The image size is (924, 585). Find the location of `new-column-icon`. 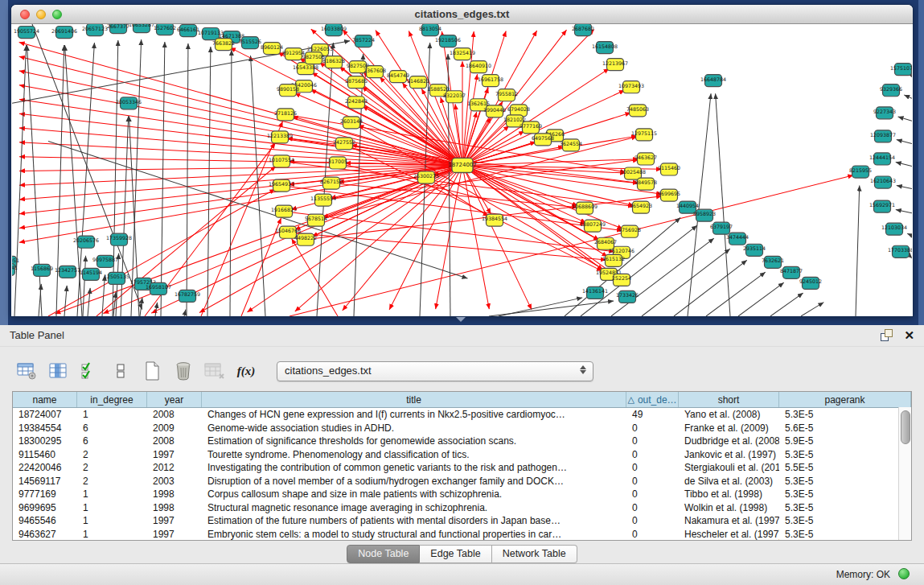

new-column-icon is located at coordinates (152, 371).